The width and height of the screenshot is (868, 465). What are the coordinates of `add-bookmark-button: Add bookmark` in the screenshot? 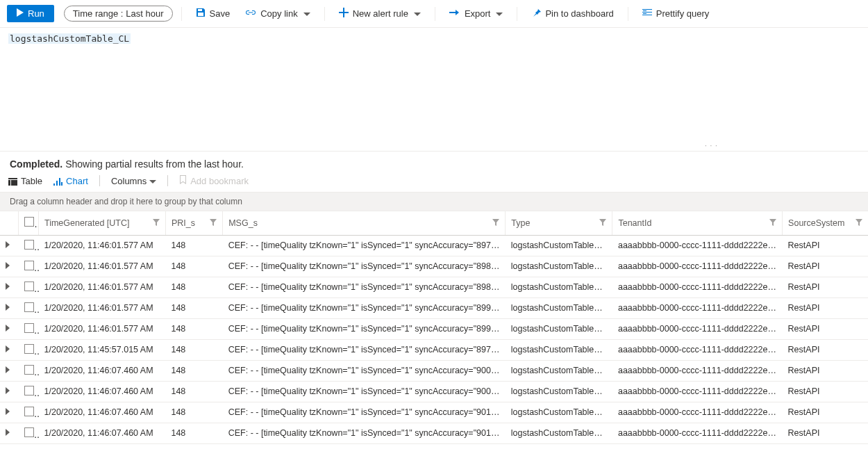 It's located at (214, 181).